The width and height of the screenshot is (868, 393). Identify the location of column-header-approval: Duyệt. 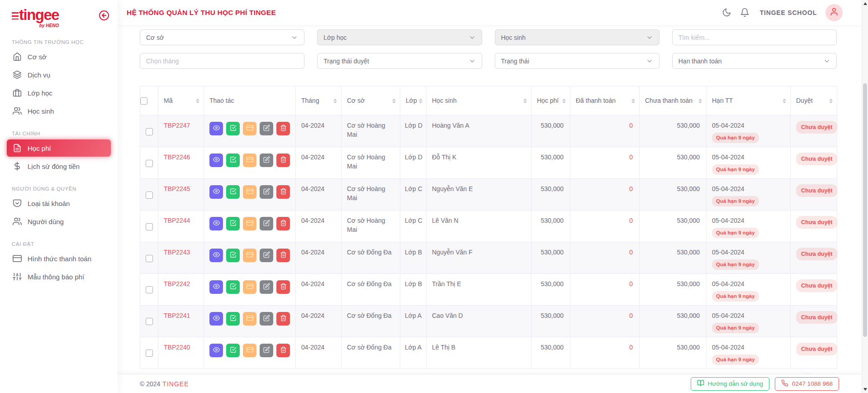
(814, 101).